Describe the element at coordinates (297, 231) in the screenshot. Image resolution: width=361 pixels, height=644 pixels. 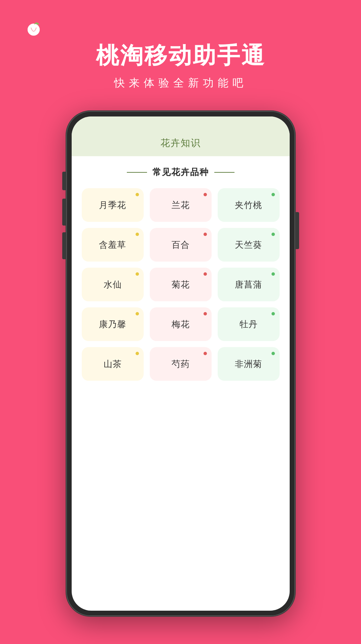
I see `side-button-power` at that location.